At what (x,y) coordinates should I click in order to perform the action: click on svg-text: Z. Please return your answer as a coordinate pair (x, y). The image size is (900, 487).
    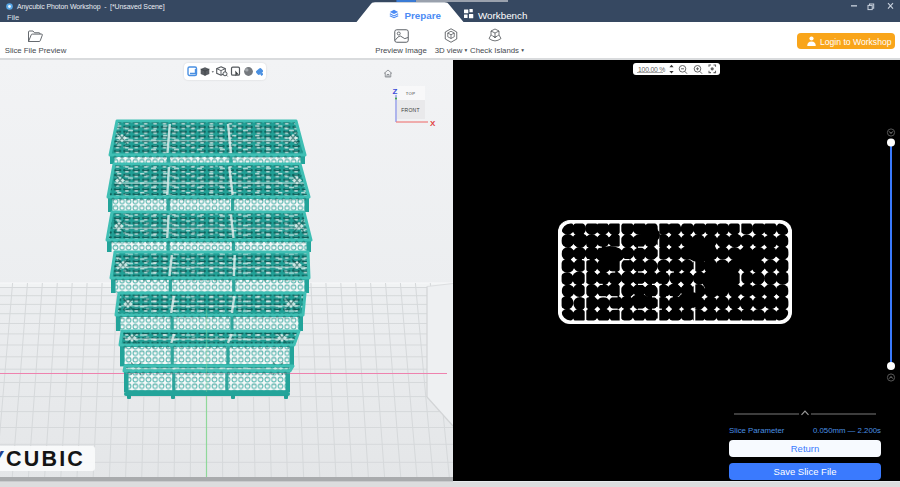
    Looking at the image, I should click on (396, 92).